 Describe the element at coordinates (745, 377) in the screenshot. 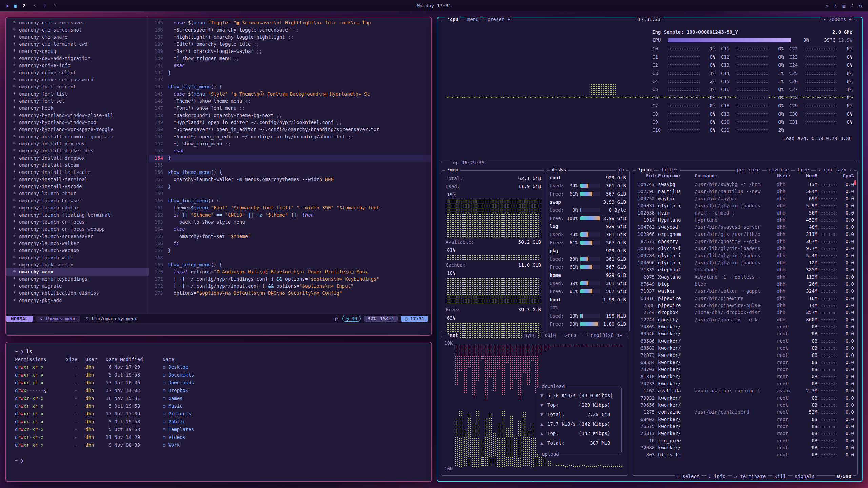

I see `process-row: 81310kworker/root0B0.0` at that location.